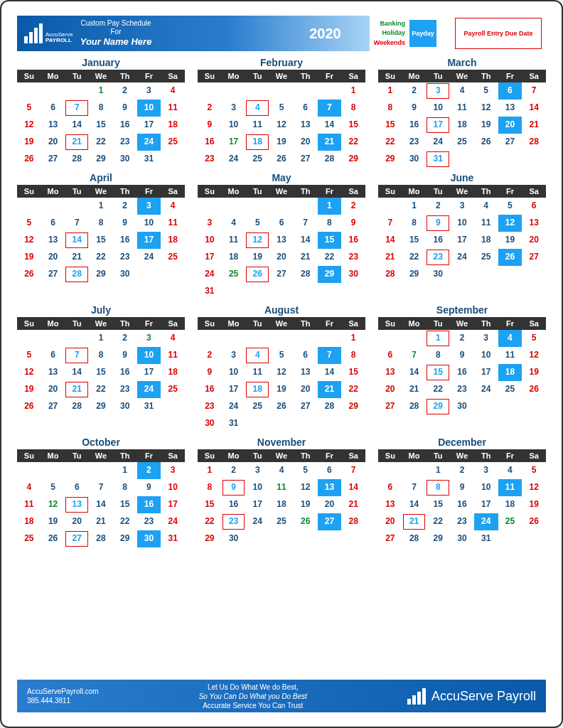  Describe the element at coordinates (390, 539) in the screenshot. I see `day-cell: 27` at that location.